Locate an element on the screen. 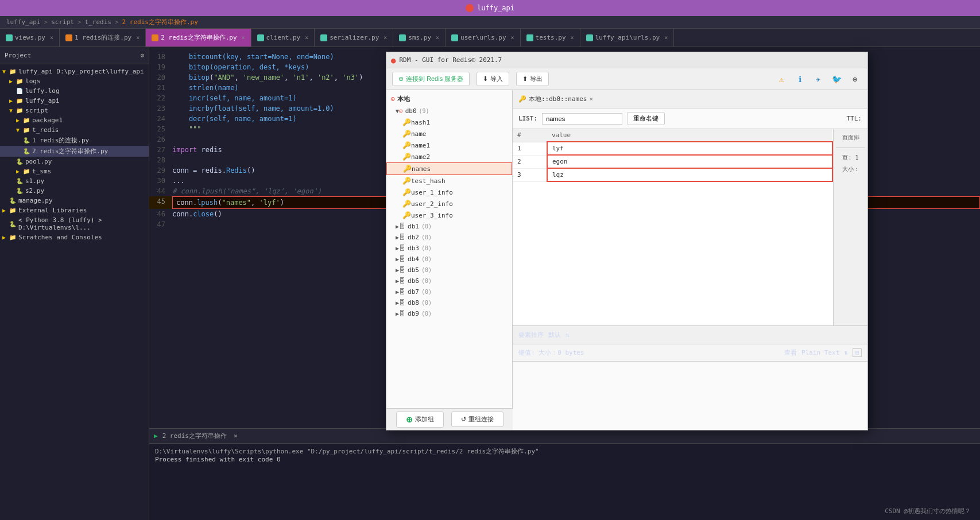 The height and width of the screenshot is (520, 980). tab-serializer: serializer.py × is located at coordinates (354, 38).